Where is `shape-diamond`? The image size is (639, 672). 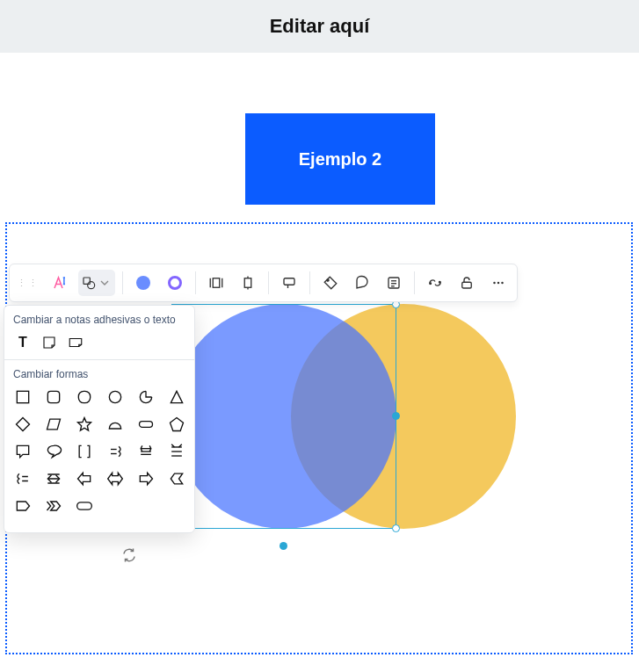
shape-diamond is located at coordinates (23, 424).